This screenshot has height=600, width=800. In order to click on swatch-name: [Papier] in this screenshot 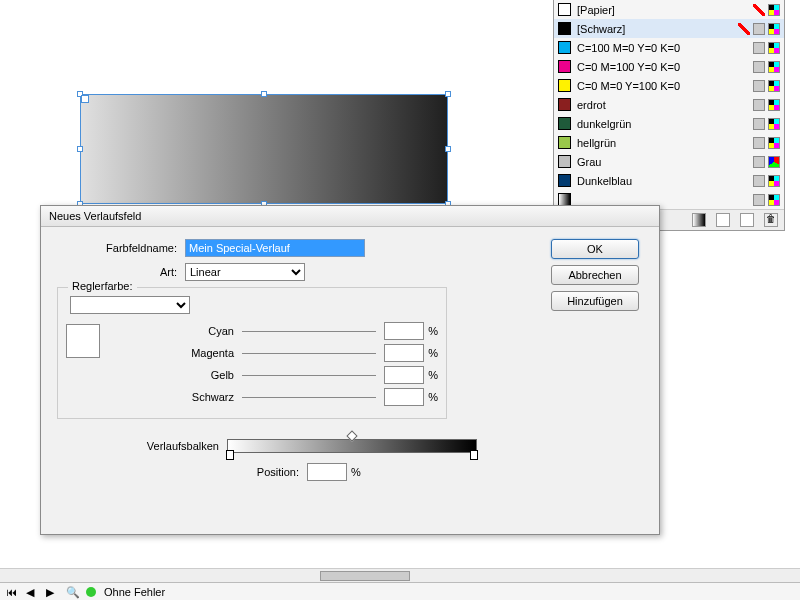, I will do `click(662, 10)`.